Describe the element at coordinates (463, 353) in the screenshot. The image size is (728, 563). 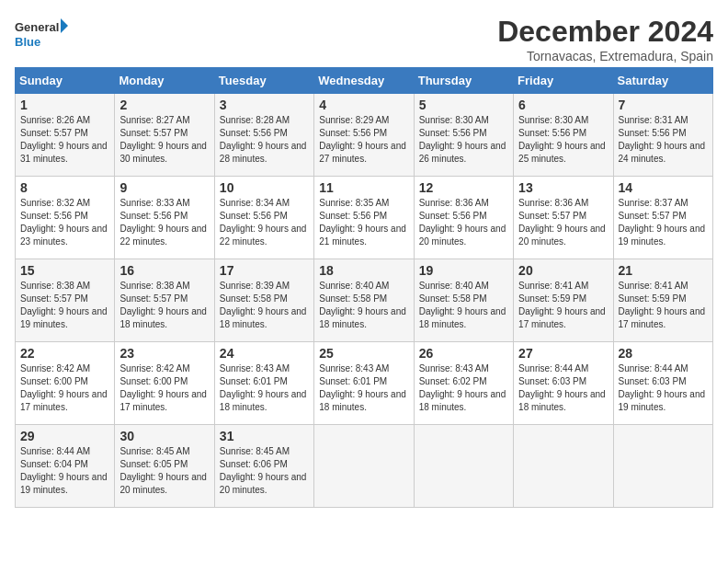
I see `day-number: 26` at that location.